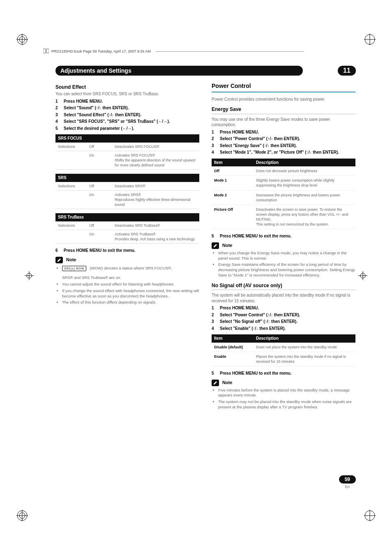 The image size is (392, 555). What do you see at coordinates (131, 273) in the screenshot?
I see `list-item: SRS(●) WOW (WOW) denotes a status where …` at bounding box center [131, 273].